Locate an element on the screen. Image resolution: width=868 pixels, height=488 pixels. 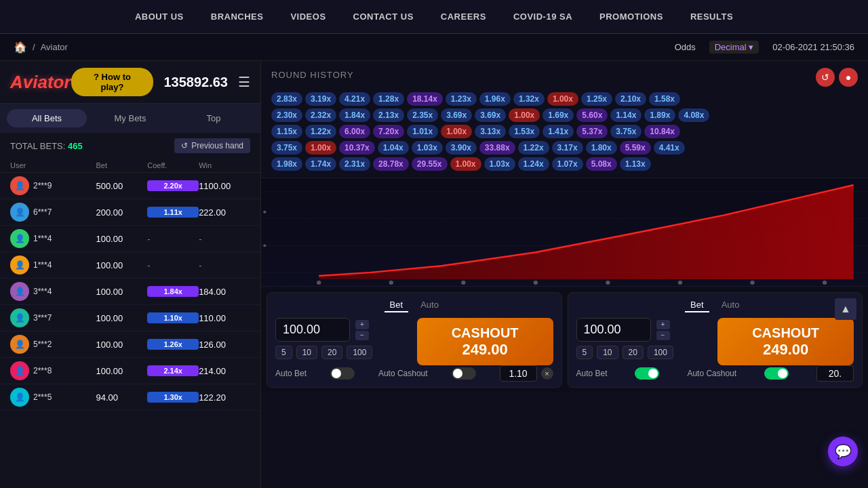
quick-bet-5: 5 is located at coordinates (283, 352).